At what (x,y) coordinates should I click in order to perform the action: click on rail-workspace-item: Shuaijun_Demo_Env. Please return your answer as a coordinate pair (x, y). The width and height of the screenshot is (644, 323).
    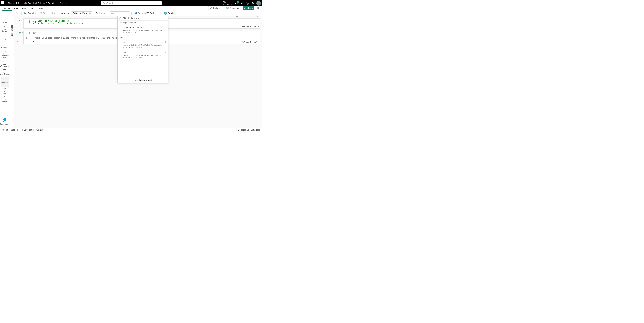
    Looking at the image, I should click on (5, 73).